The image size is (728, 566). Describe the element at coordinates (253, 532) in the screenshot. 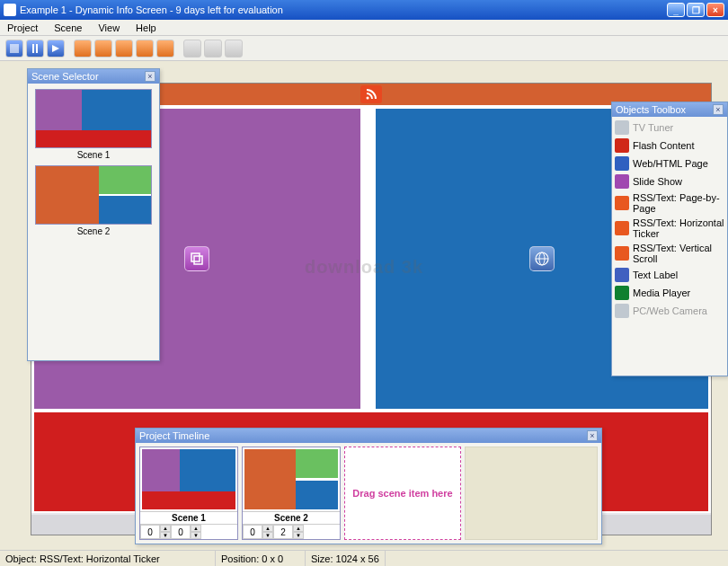

I see `tl-s2-val-a` at that location.